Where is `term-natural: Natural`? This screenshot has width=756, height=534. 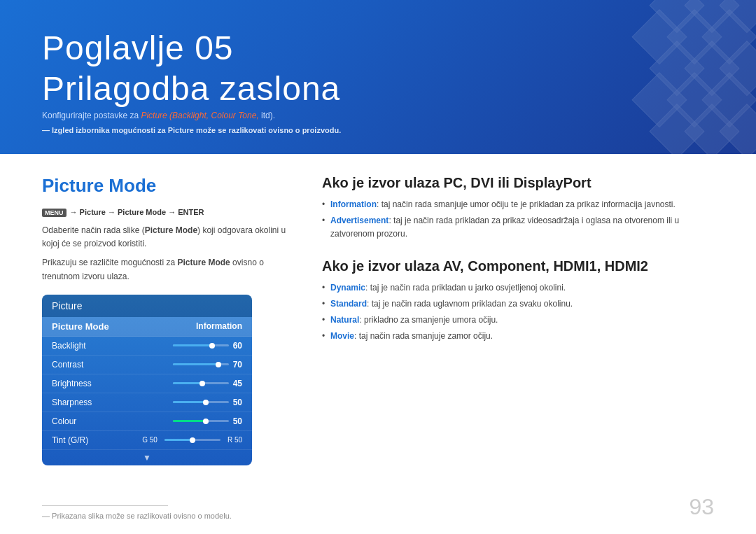
term-natural: Natural is located at coordinates (344, 320).